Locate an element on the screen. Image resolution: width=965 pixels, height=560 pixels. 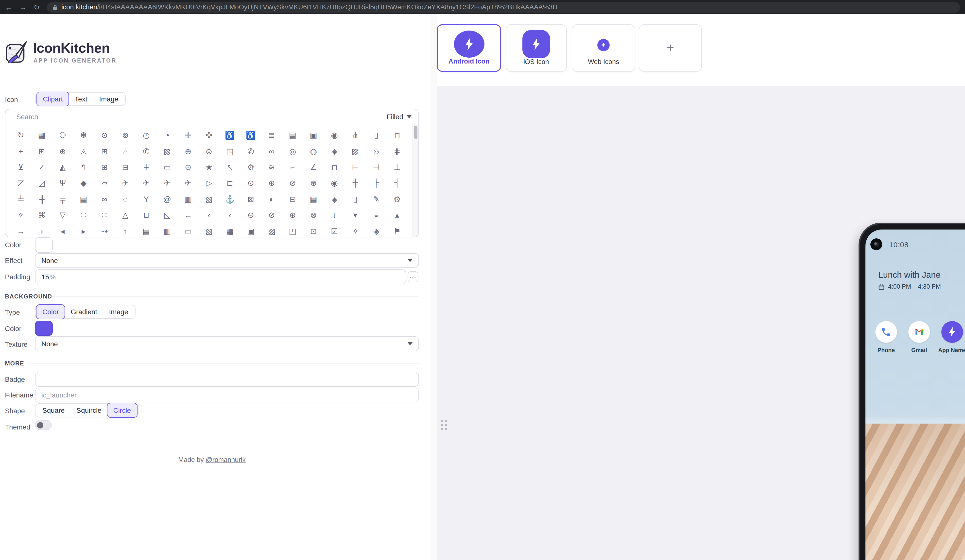
alt-route-icon: Y is located at coordinates (146, 199).